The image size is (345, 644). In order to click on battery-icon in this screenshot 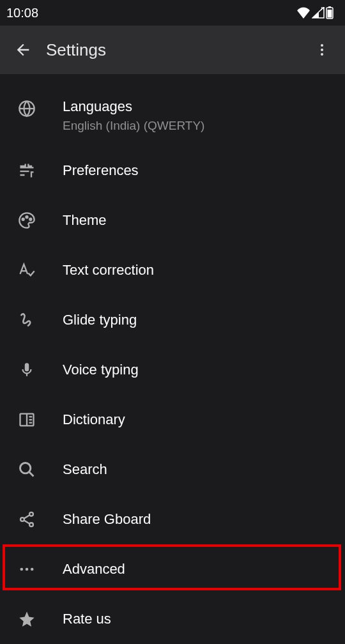, I will do `click(330, 13)`.